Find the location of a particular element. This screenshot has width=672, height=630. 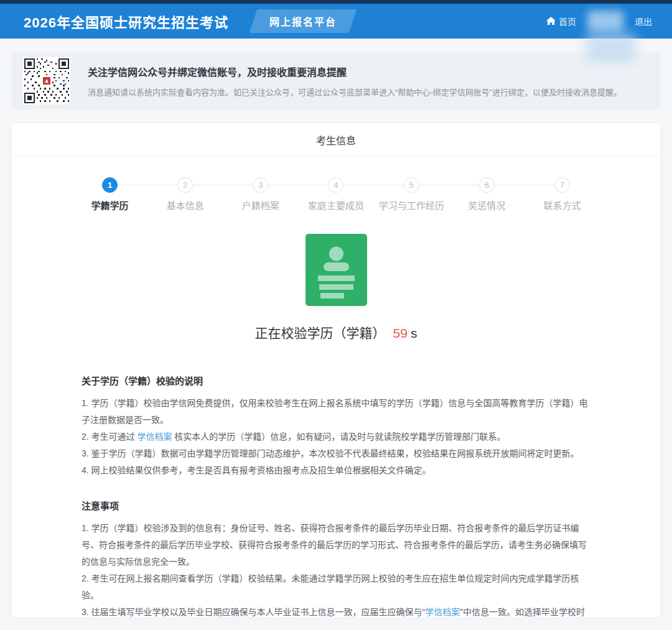

step-circle: 7 is located at coordinates (562, 185).